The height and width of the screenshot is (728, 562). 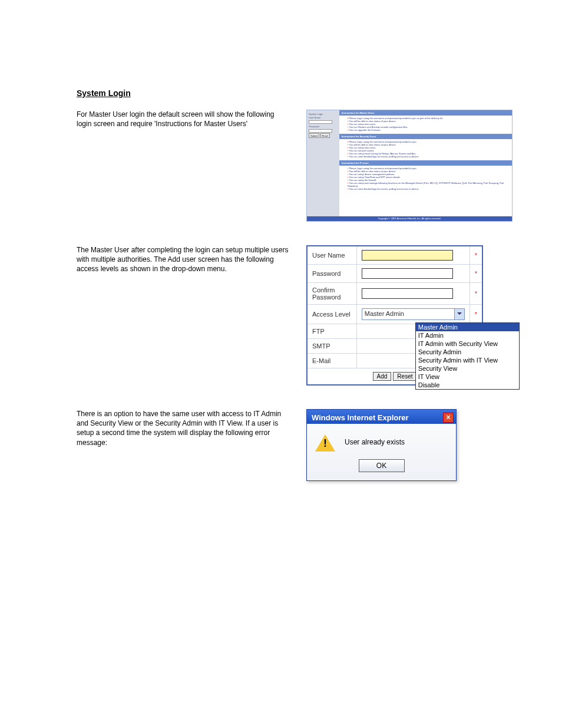 What do you see at coordinates (425, 163) in the screenshot?
I see `instr-it-head: Instructions for IT users` at bounding box center [425, 163].